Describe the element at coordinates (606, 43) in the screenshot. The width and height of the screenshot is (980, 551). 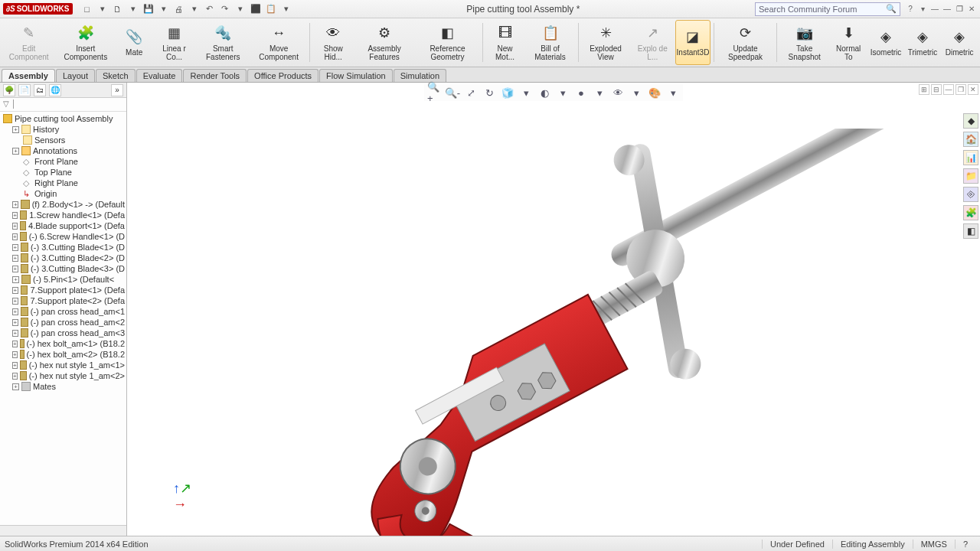
I see `ribbon-exploded-view: ✳Exploded View` at that location.